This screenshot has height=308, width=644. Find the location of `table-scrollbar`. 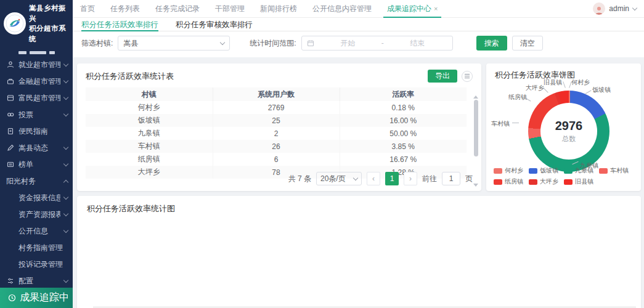

table-scrollbar is located at coordinates (476, 141).